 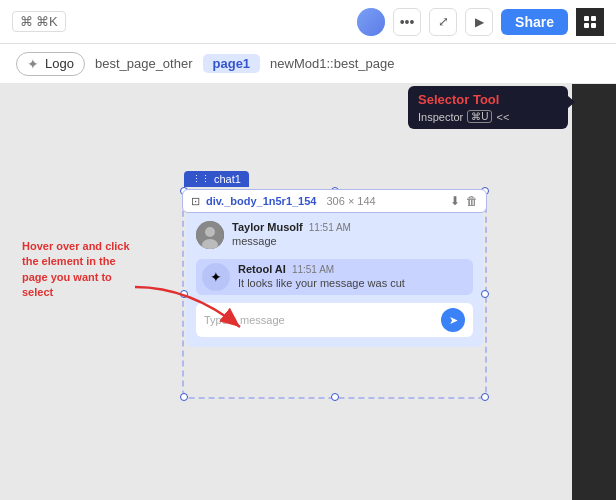 What do you see at coordinates (196, 202) in the screenshot?
I see `element-type-icon: ⊡` at bounding box center [196, 202].